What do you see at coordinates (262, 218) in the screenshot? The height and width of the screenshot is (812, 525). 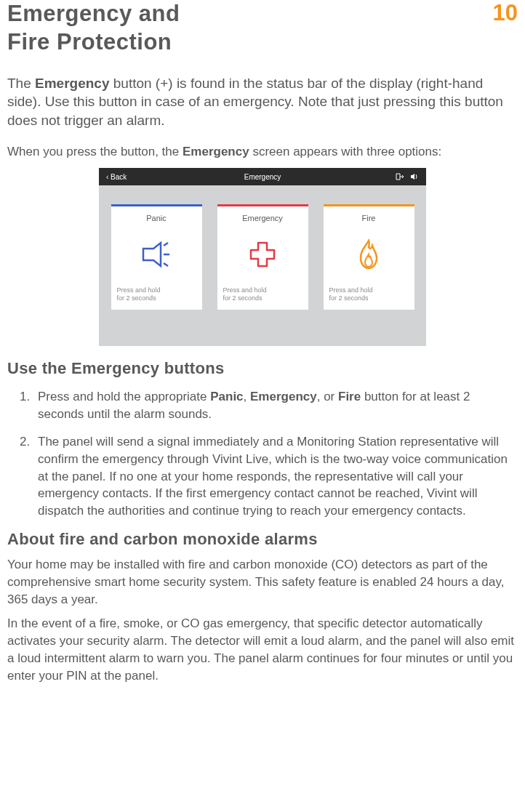 I see `emergency-card-title: Emergency` at bounding box center [262, 218].